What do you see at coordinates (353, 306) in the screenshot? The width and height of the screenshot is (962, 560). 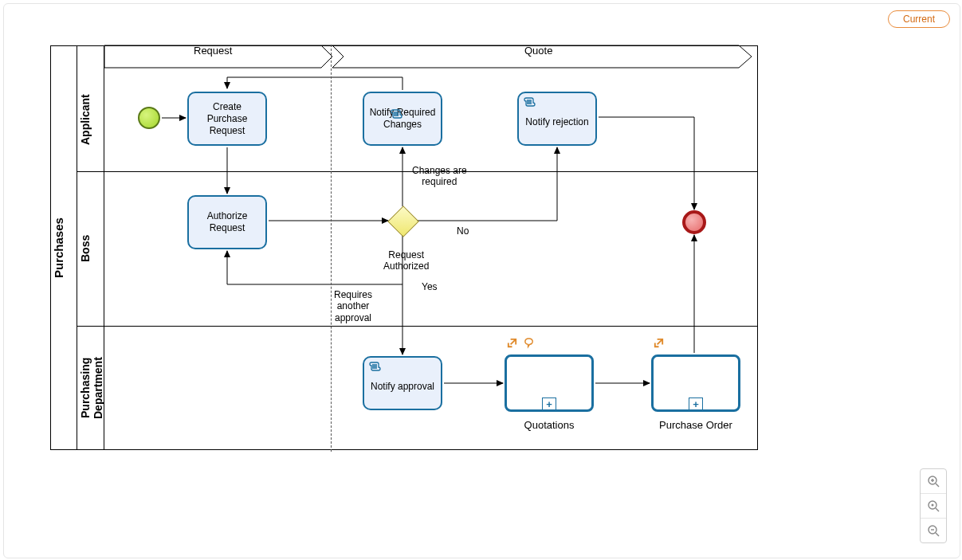 I see `edge-label-requires-another: Requires another approval` at bounding box center [353, 306].